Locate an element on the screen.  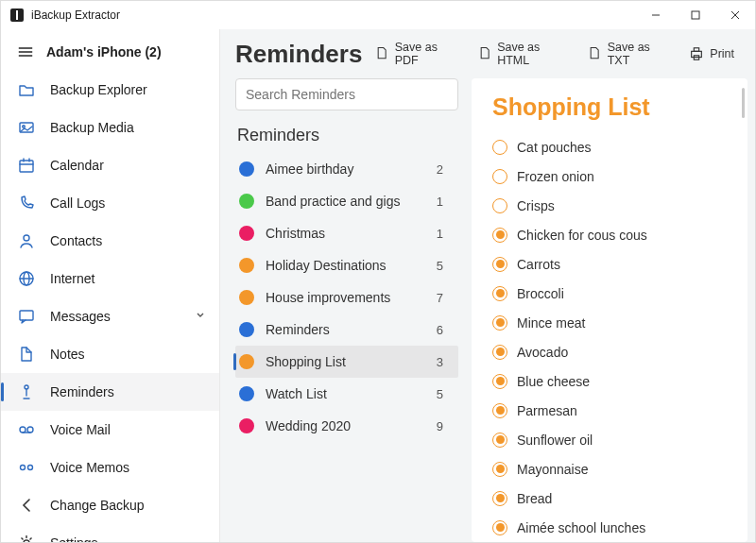
reminder-list-row: Reminders 6 is located at coordinates (347, 330).